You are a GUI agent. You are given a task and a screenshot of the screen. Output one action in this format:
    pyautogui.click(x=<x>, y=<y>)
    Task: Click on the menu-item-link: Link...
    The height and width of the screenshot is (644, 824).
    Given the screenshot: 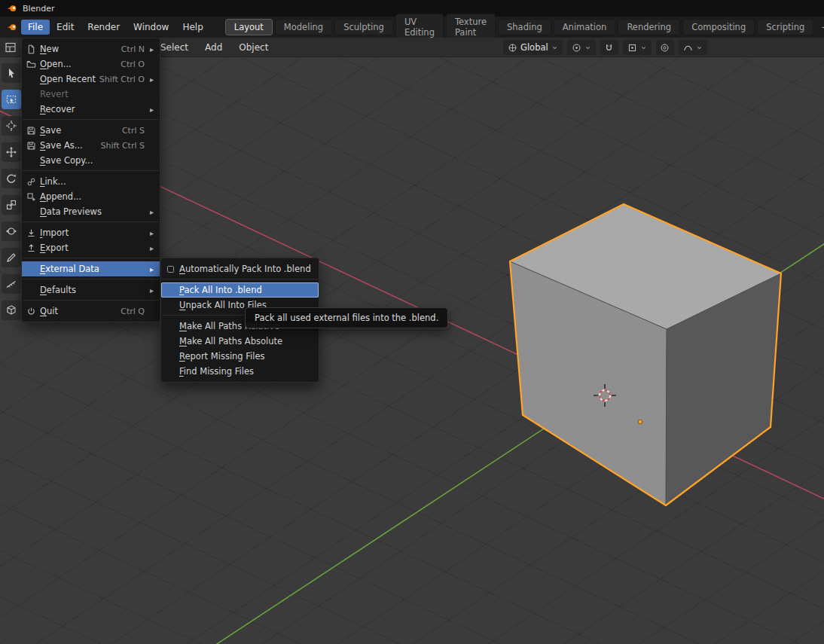 What is the action you would take?
    pyautogui.click(x=90, y=182)
    